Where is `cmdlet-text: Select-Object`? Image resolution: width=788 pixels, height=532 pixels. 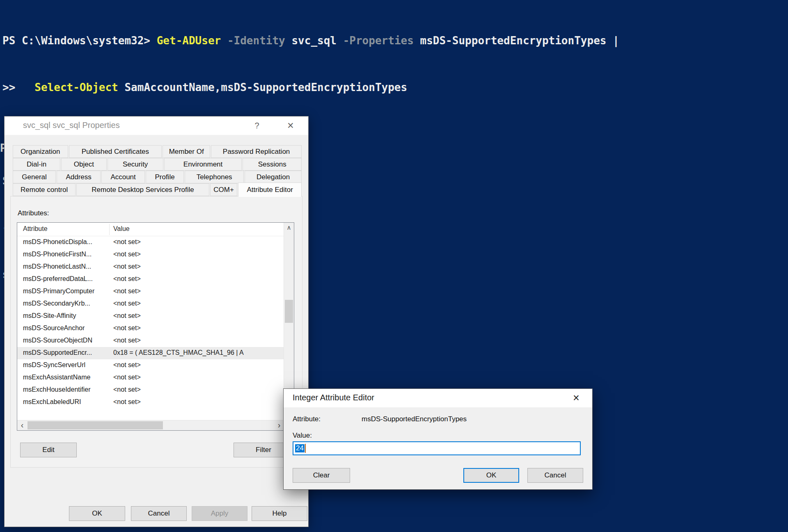
cmdlet-text: Select-Object is located at coordinates (76, 87).